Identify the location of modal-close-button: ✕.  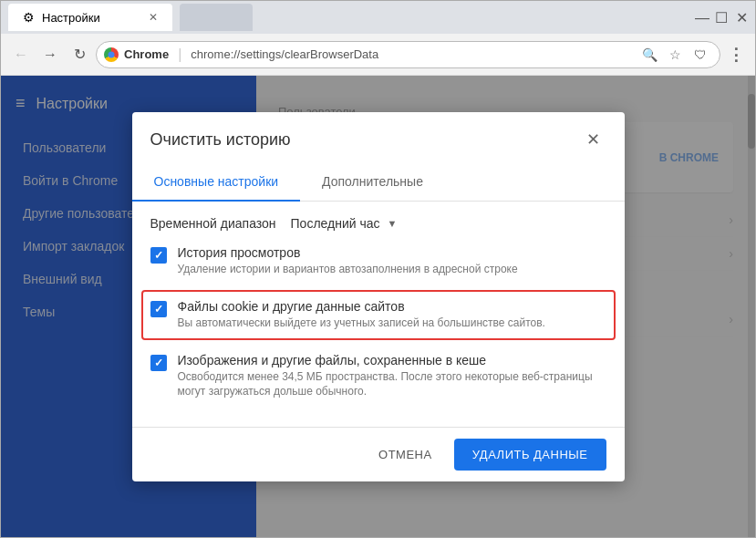
(594, 140).